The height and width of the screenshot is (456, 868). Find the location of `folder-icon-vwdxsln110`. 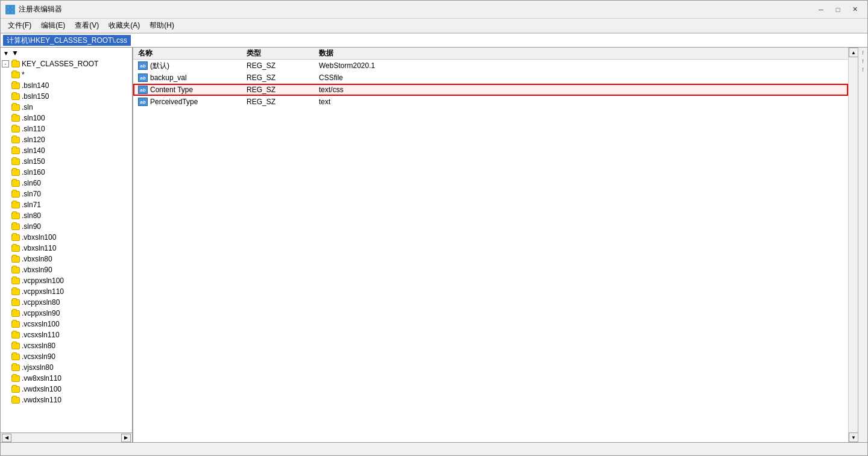

folder-icon-vwdxsln110 is located at coordinates (16, 400).